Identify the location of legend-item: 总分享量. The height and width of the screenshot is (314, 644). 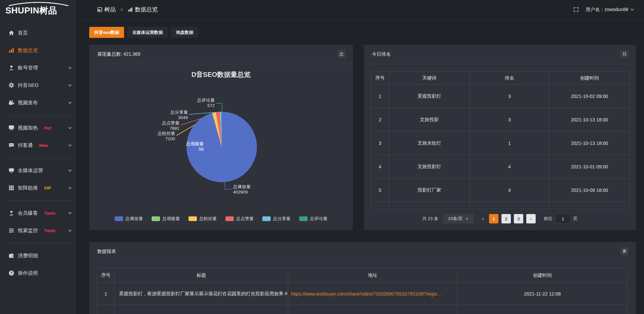
(276, 219).